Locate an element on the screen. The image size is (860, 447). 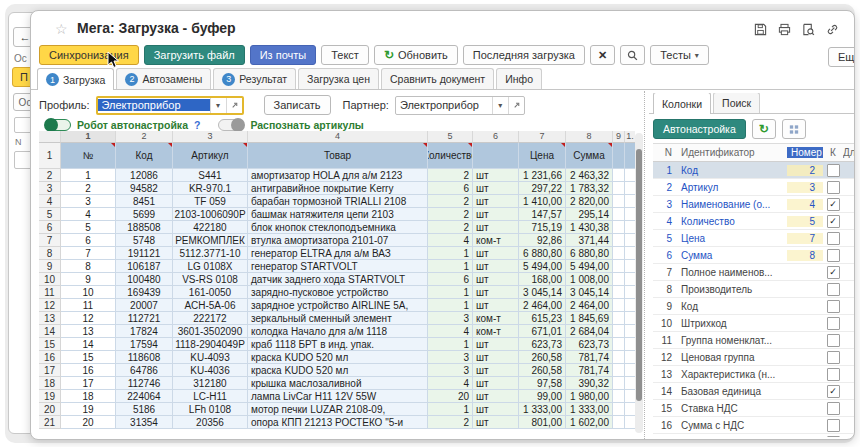
load-file-button: Загрузить файл is located at coordinates (194, 55).